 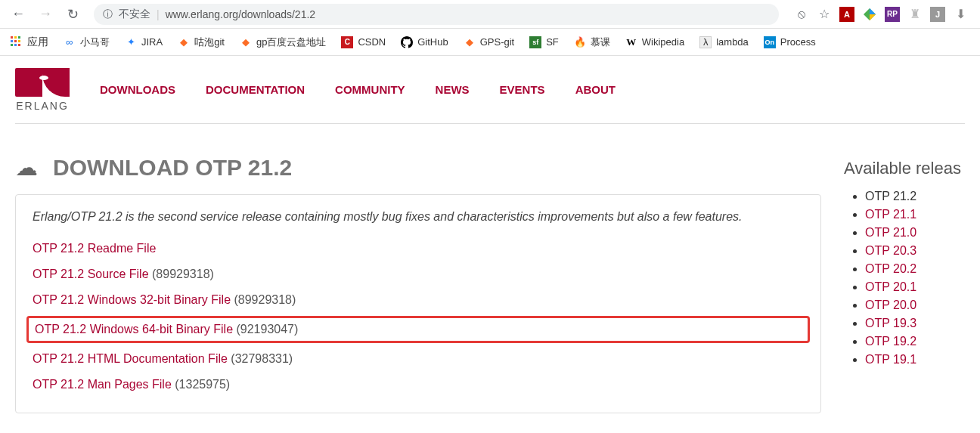 What do you see at coordinates (42, 82) in the screenshot?
I see `logo-image` at bounding box center [42, 82].